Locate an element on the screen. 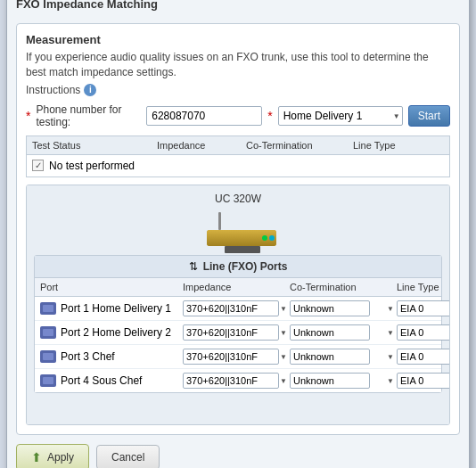 Image resolution: width=476 pixels, height=468 pixels. cotermination-select-2: Unknown is located at coordinates (330, 357).